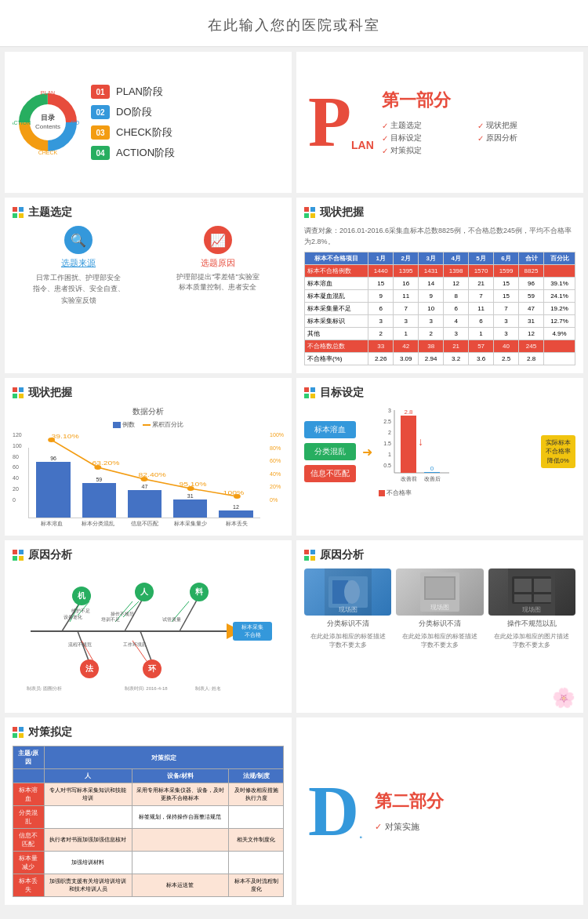  I want to click on photo-placeholder-2: 现场图, so click(439, 592).